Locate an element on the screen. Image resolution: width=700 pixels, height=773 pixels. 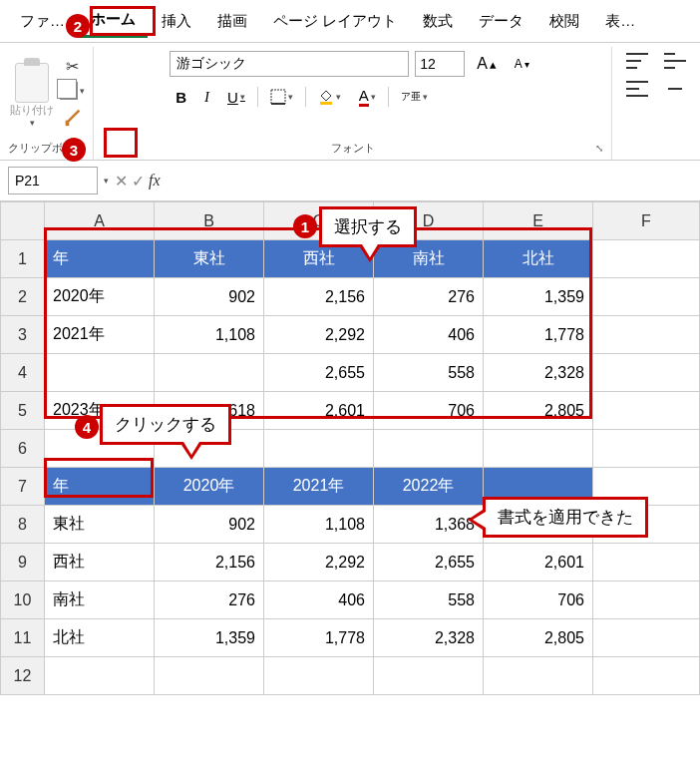
row-header: 4 is located at coordinates (23, 373).